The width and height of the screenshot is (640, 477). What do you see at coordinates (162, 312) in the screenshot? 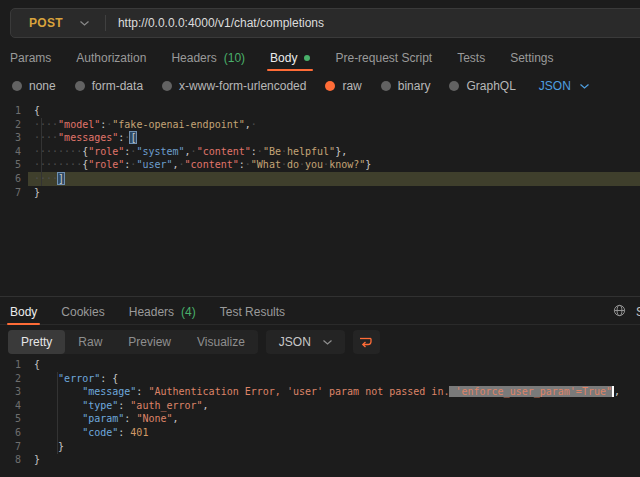
I see `response-tab-headers: Headers (4)` at bounding box center [162, 312].